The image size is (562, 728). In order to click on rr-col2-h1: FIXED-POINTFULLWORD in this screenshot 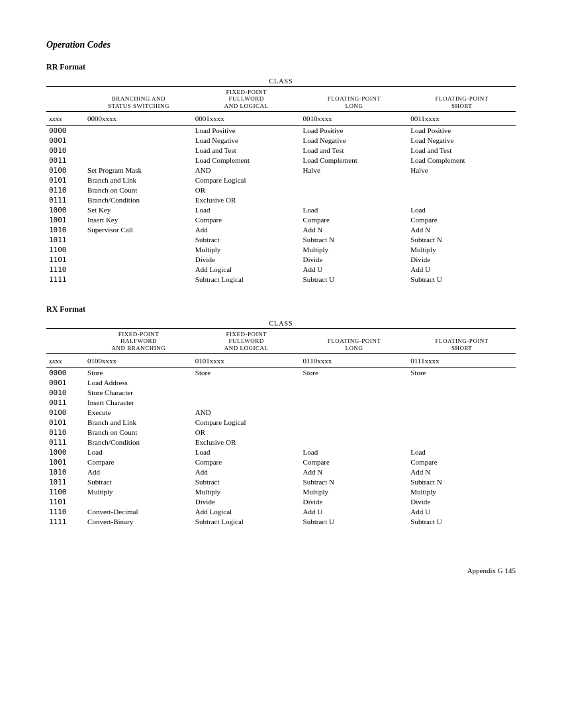, I will do `click(246, 95)`.